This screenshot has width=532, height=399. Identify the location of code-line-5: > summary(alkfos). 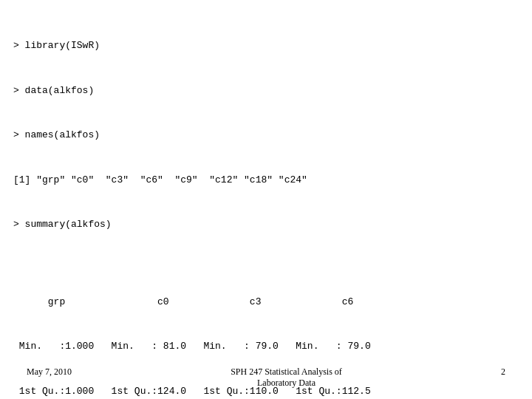
(266, 225).